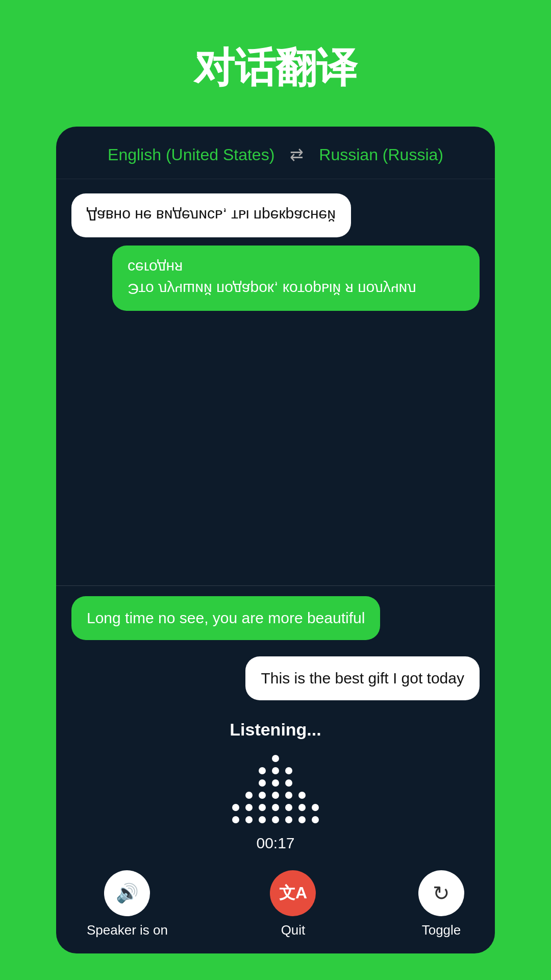 The height and width of the screenshot is (980, 551). I want to click on upper-bubble-green: Это лучший подарок, который я получил се…, so click(296, 278).